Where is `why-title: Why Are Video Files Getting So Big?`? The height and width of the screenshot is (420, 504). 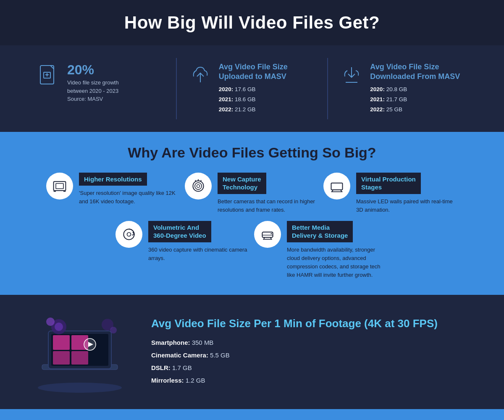
why-title: Why Are Video Files Getting So Big? is located at coordinates (252, 153).